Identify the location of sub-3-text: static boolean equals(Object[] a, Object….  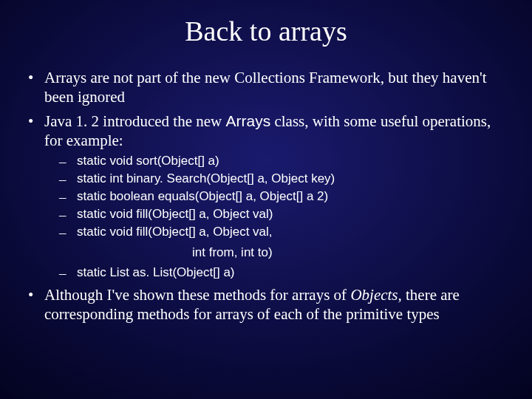
(202, 197).